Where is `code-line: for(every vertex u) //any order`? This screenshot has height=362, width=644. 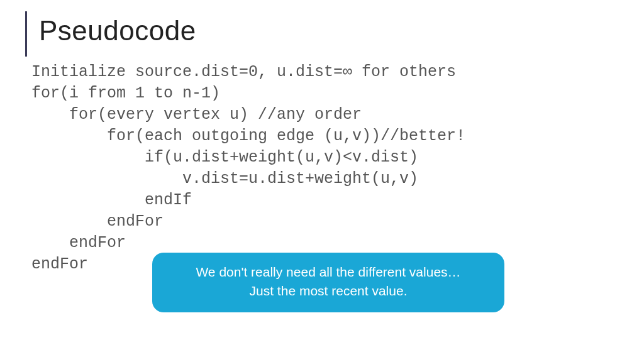 code-line: for(every vertex u) //any order is located at coordinates (196, 114).